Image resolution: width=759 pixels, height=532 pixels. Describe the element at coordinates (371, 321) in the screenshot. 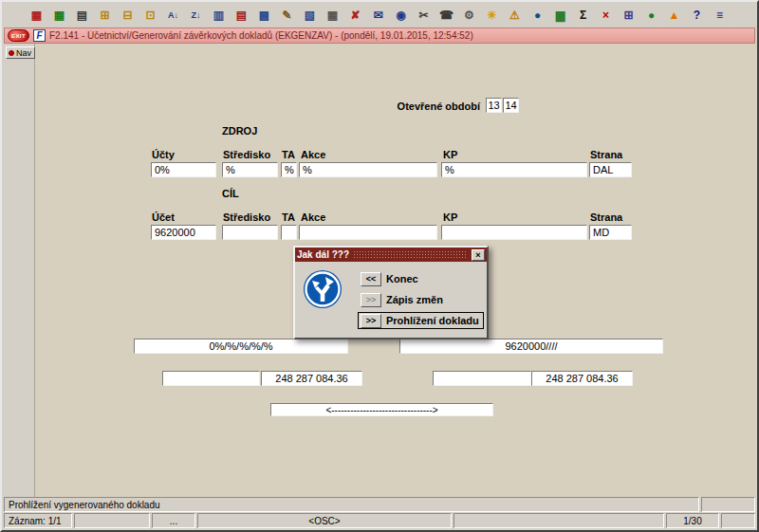

I see `prohlizeni-dokladu-button: >>` at that location.